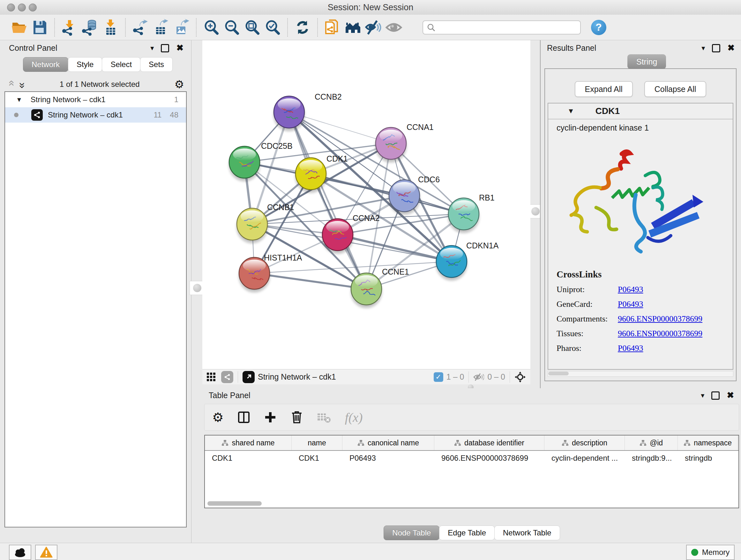  What do you see at coordinates (520, 377) in the screenshot?
I see `fit-selected-crosshair-icon` at bounding box center [520, 377].